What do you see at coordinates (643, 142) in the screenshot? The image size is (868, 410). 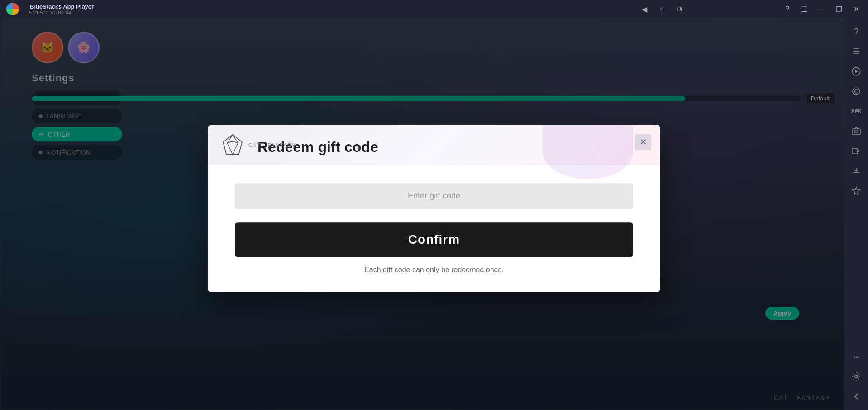 I see `dialog-close-button: ✕` at bounding box center [643, 142].